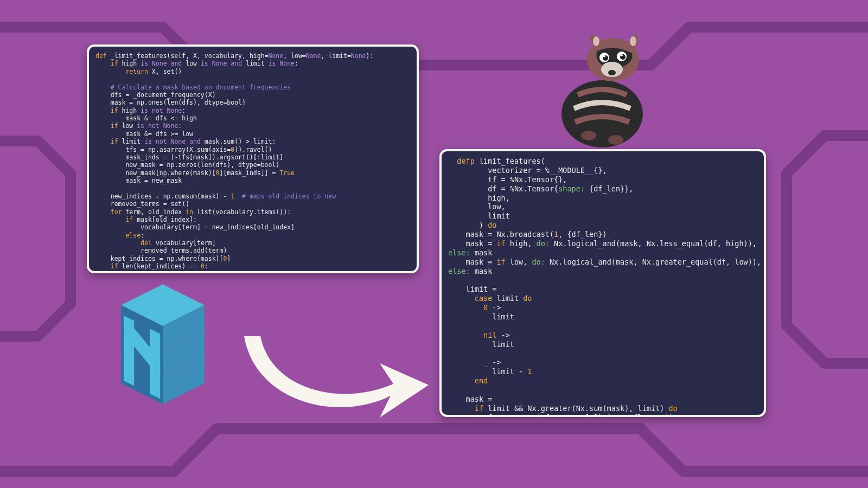 Image resolution: width=868 pixels, height=488 pixels. I want to click on numbat-mascot-icon, so click(602, 89).